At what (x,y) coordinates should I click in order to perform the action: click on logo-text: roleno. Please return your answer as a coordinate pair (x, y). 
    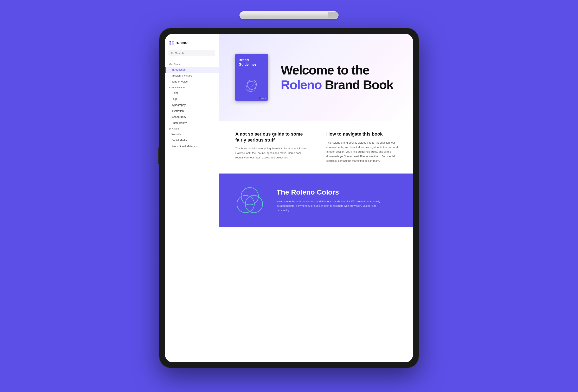
    Looking at the image, I should click on (182, 43).